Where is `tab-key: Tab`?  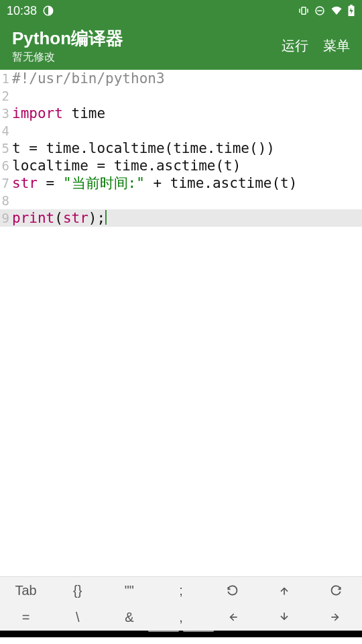
tab-key: Tab is located at coordinates (25, 590).